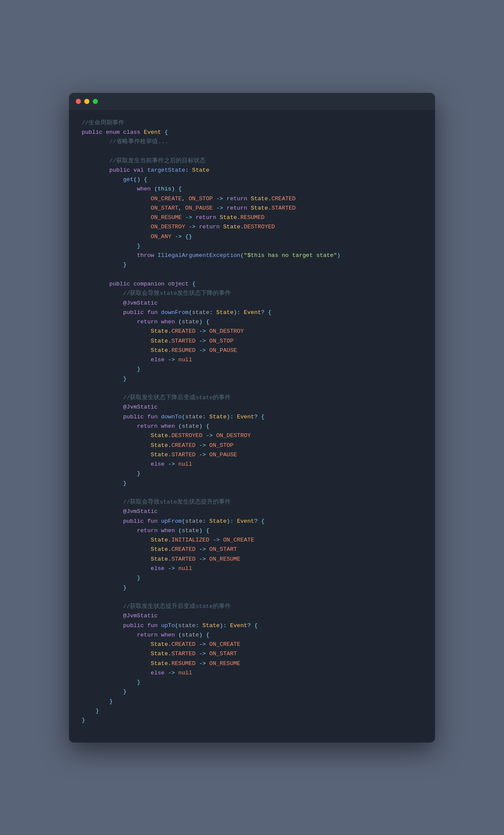 The image size is (504, 835). Describe the element at coordinates (252, 189) in the screenshot. I see `code-line: when (this) {` at that location.